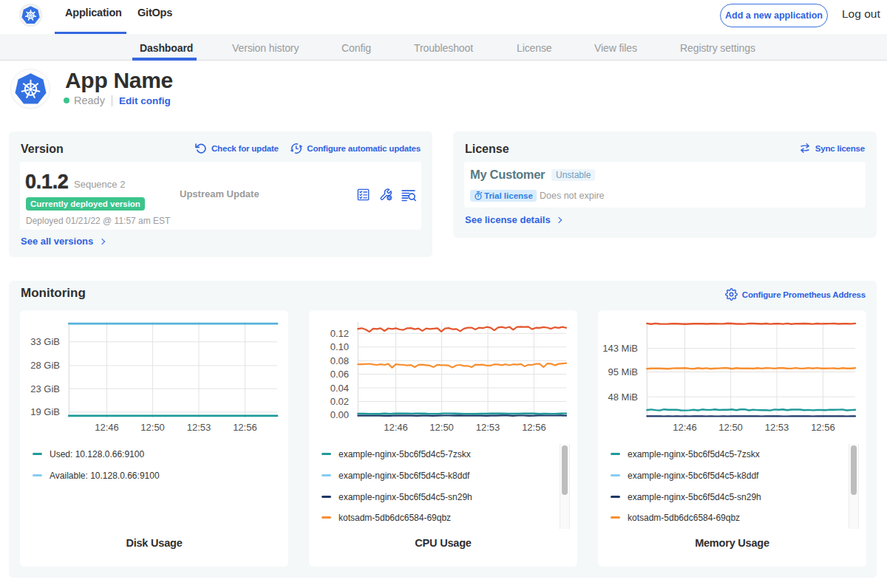 The width and height of the screenshot is (887, 588). What do you see at coordinates (623, 372) in the screenshot?
I see `svg-text: 95 MiB` at bounding box center [623, 372].